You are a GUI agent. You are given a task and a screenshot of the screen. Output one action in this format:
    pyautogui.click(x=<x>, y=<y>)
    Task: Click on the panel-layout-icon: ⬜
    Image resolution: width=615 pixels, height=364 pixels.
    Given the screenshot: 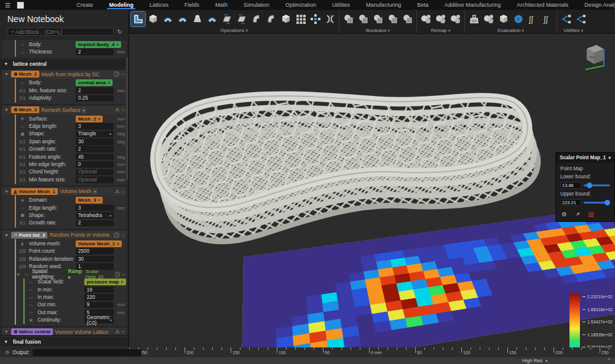 What is the action you would take?
    pyautogui.click(x=20, y=5)
    